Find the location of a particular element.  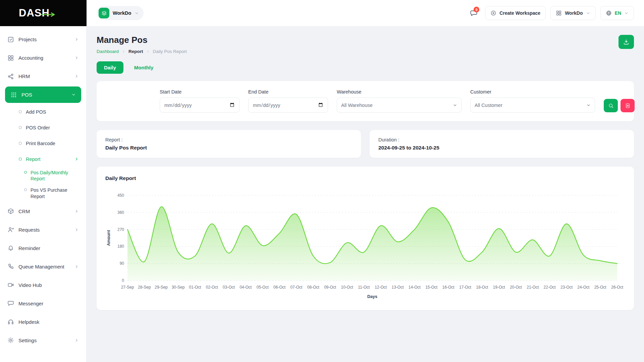

workspace-switcher: WorkDo is located at coordinates (120, 13).